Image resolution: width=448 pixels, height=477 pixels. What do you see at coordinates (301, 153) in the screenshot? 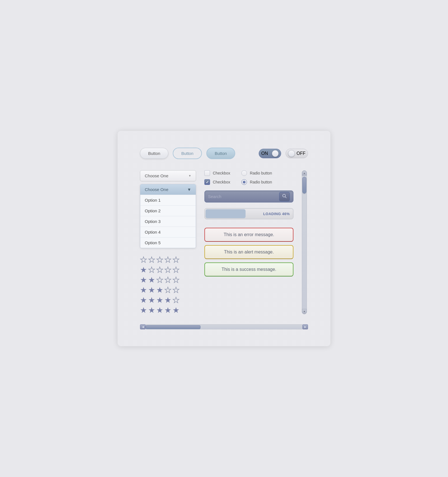
I see `toggle-off-label: OFF` at bounding box center [301, 153].